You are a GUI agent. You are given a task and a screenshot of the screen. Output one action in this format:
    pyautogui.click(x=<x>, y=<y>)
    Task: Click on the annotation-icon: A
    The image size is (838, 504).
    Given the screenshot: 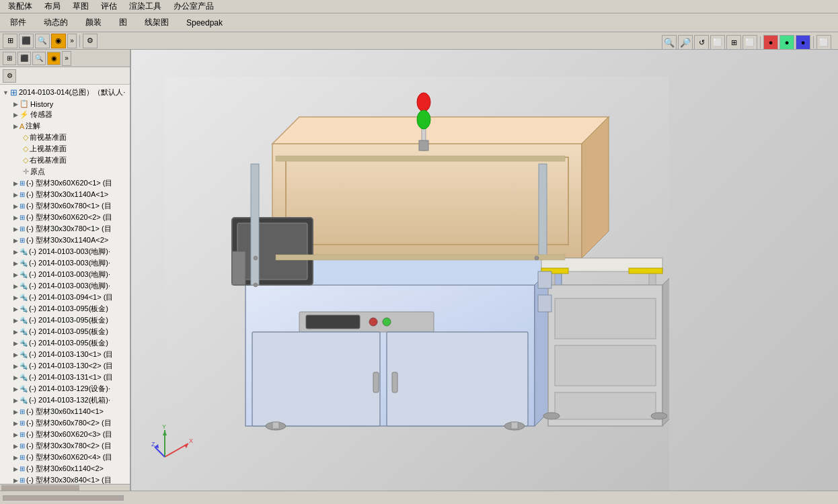 What is the action you would take?
    pyautogui.click(x=22, y=126)
    